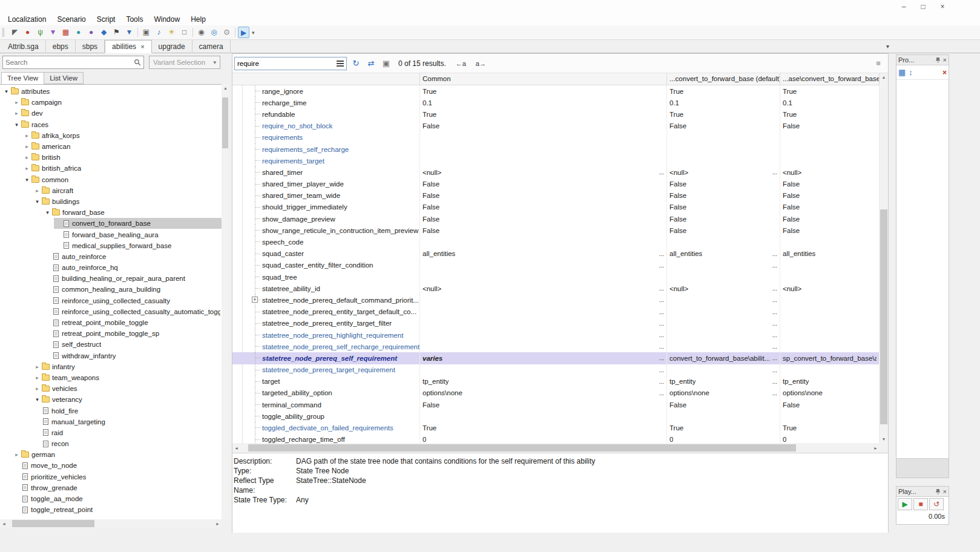  I want to click on tree-horizontal-scrollbar: ◄ ►, so click(111, 524).